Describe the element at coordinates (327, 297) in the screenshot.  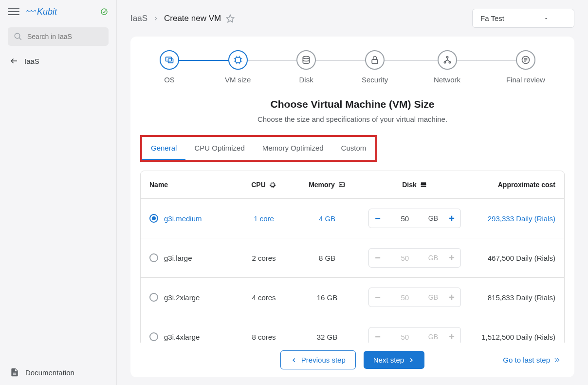
I see `vm-memory: 16 GB` at that location.